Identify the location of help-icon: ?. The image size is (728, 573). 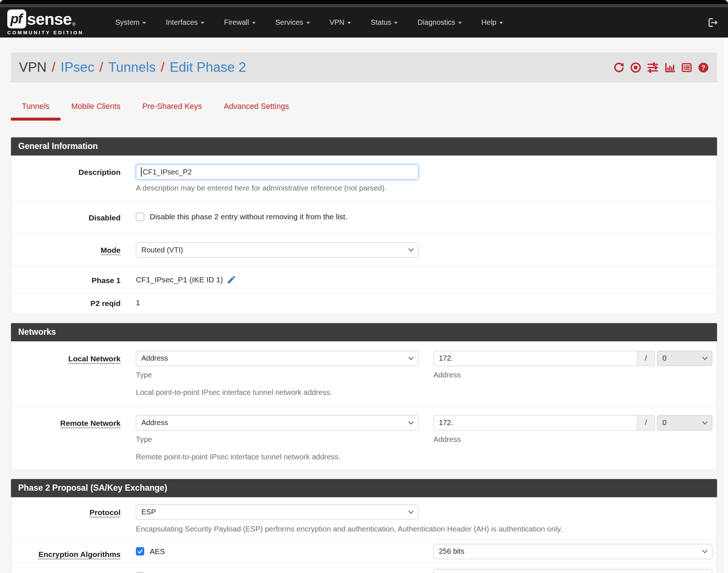
(704, 68).